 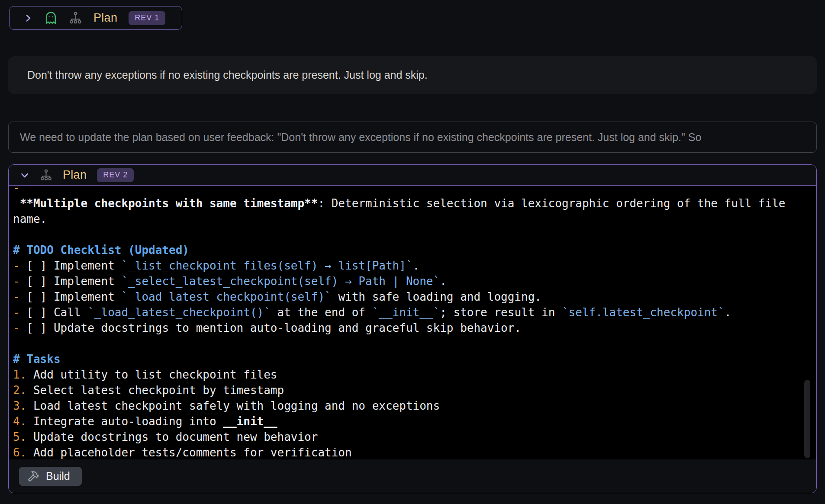 What do you see at coordinates (25, 175) in the screenshot?
I see `chevron-down-icon` at bounding box center [25, 175].